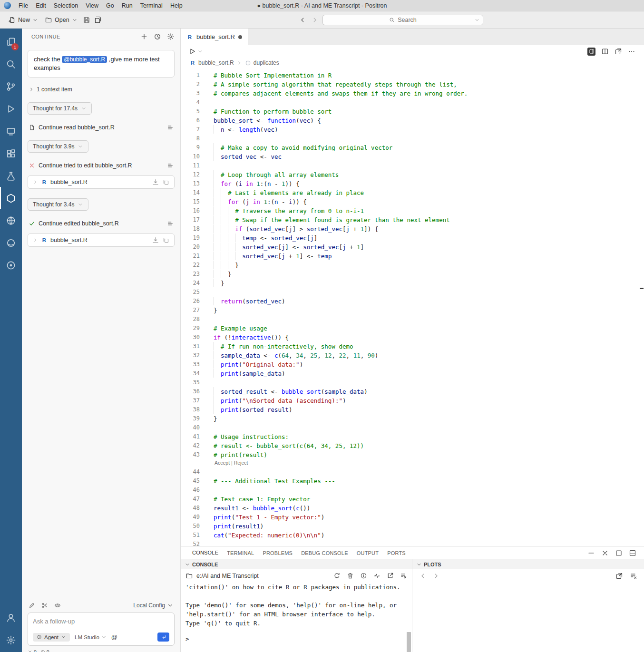 The width and height of the screenshot is (644, 652). What do you see at coordinates (11, 243) in the screenshot?
I see `activity-jupyter` at bounding box center [11, 243].